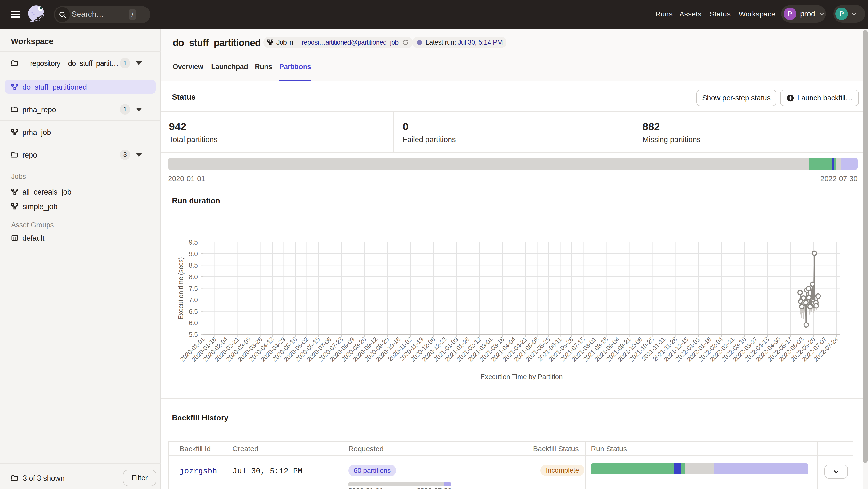  Describe the element at coordinates (193, 300) in the screenshot. I see `svg-text: 7.0` at that location.